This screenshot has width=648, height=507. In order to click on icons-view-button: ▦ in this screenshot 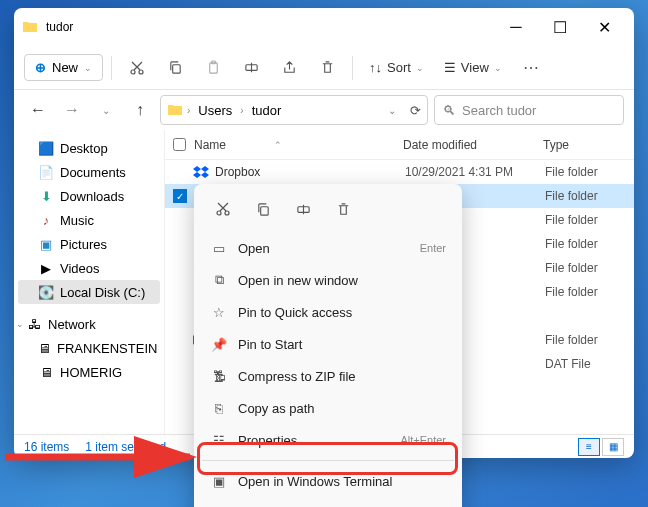, I will do `click(613, 447)`.